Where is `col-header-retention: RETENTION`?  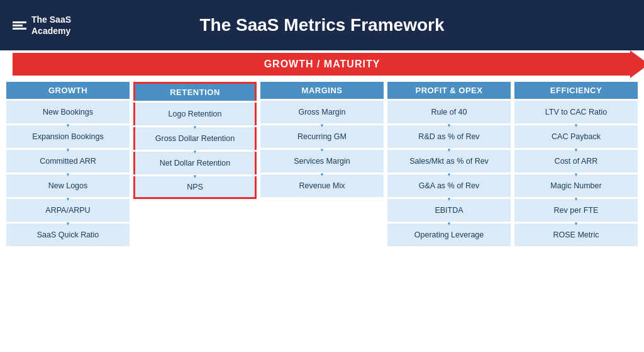
col-header-retention: RETENTION is located at coordinates (195, 91).